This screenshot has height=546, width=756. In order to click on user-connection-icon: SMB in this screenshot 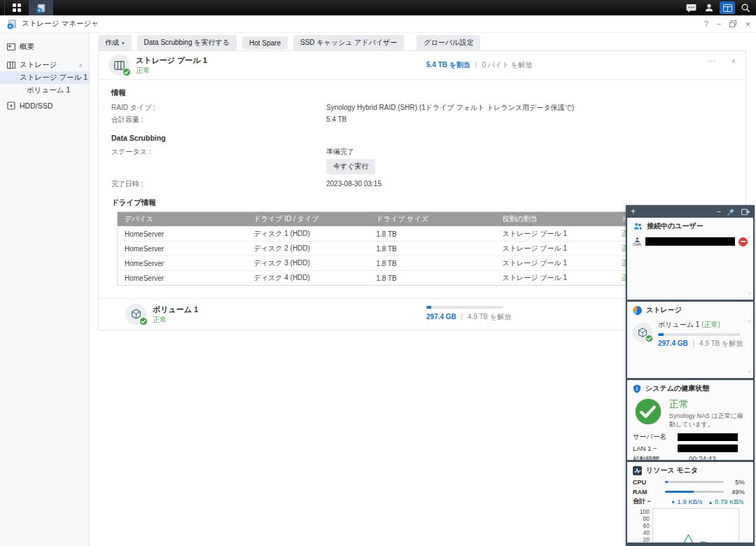, I will do `click(637, 242)`.